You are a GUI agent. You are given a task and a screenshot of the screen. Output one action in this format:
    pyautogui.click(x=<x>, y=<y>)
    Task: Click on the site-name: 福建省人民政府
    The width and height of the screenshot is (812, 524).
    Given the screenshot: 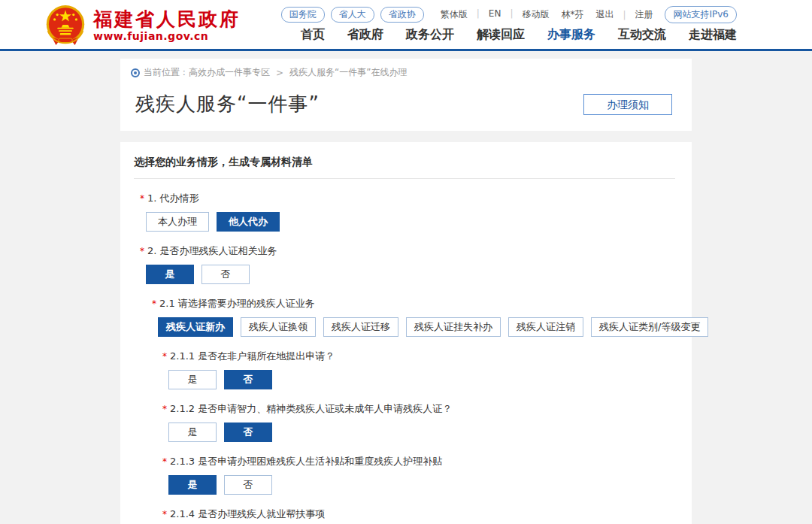 What is the action you would take?
    pyautogui.click(x=167, y=20)
    